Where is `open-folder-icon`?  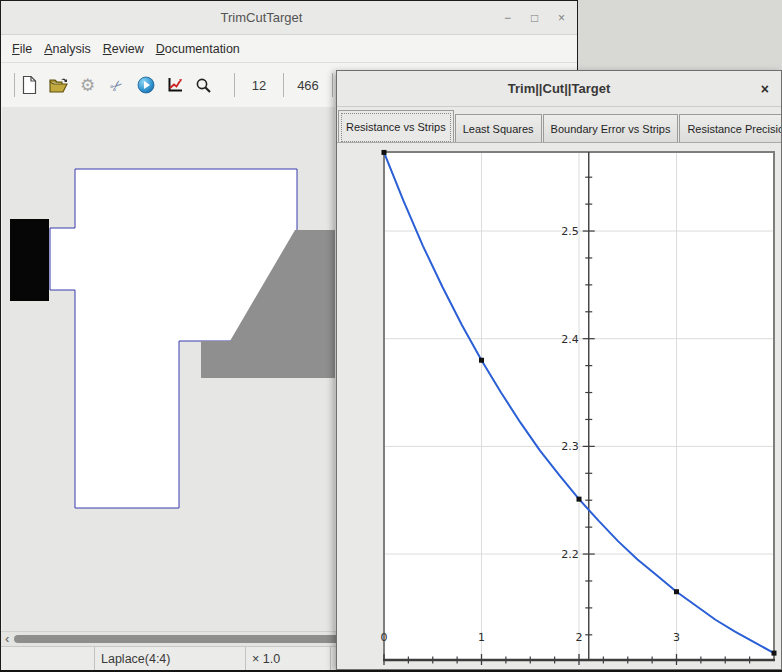 open-folder-icon is located at coordinates (58, 86).